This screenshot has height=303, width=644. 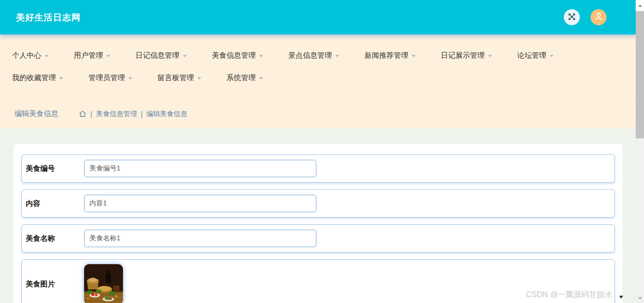 What do you see at coordinates (200, 168) in the screenshot?
I see `food-id-input` at bounding box center [200, 168].